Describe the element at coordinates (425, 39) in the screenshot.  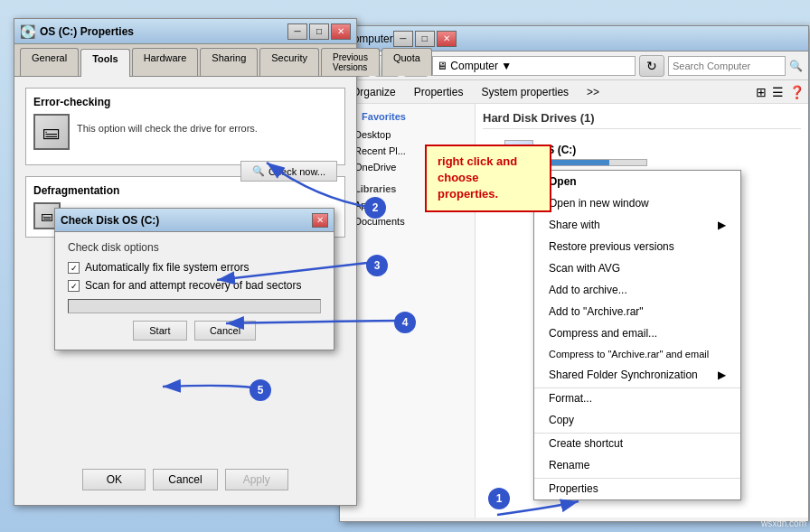
I see `explorer-window-controls: ─ □ ✕` at that location.